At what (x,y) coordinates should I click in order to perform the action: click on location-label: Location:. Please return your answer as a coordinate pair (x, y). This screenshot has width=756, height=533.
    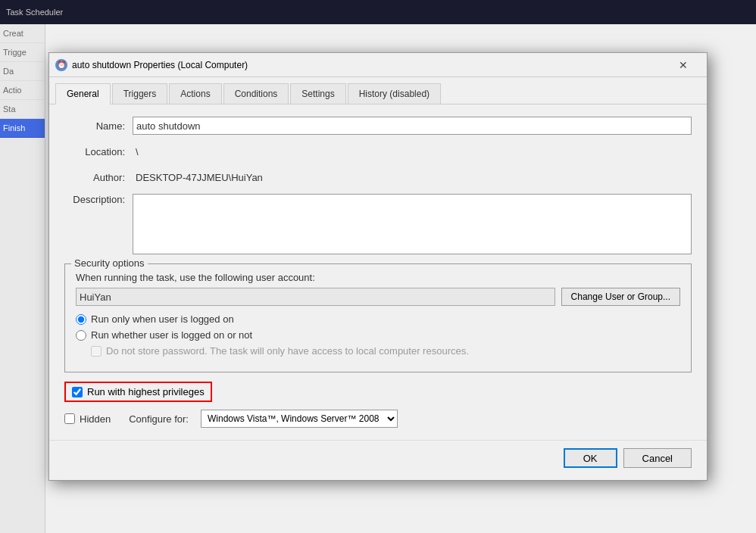
    Looking at the image, I should click on (98, 151).